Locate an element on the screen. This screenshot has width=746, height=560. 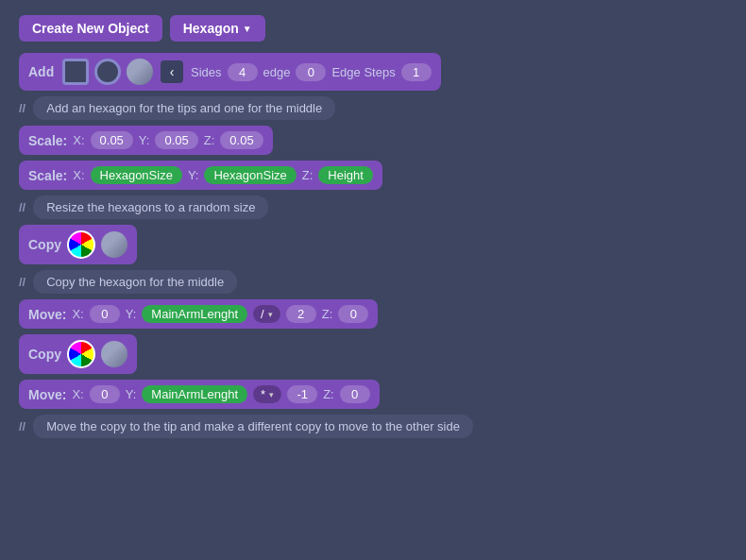
move1-op-dropdown: / ▾ is located at coordinates (266, 314).